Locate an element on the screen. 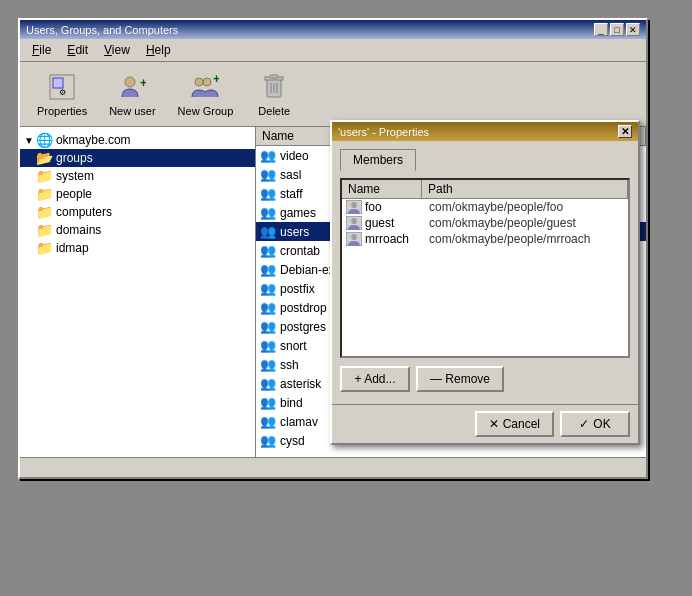  tree-root-label: okmaybe.com is located at coordinates (94, 140).